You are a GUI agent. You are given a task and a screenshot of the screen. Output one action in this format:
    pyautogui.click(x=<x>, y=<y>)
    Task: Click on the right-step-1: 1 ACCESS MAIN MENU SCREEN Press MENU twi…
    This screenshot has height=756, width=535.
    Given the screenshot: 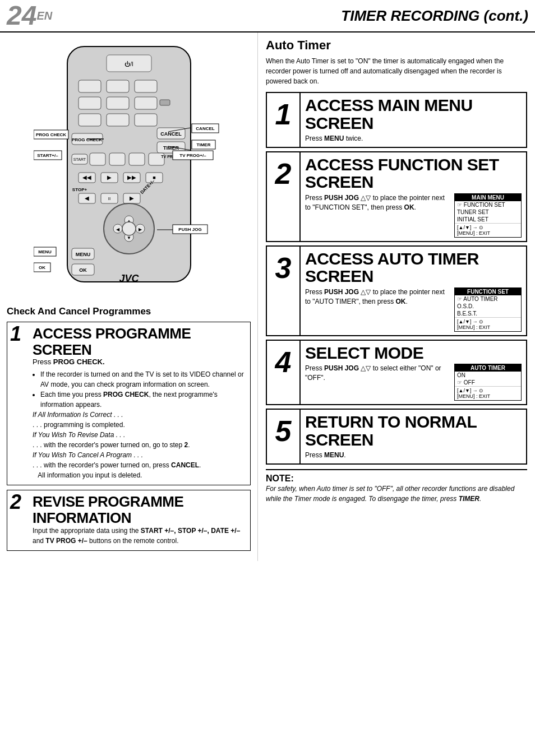 What is the action you would take?
    pyautogui.click(x=396, y=120)
    